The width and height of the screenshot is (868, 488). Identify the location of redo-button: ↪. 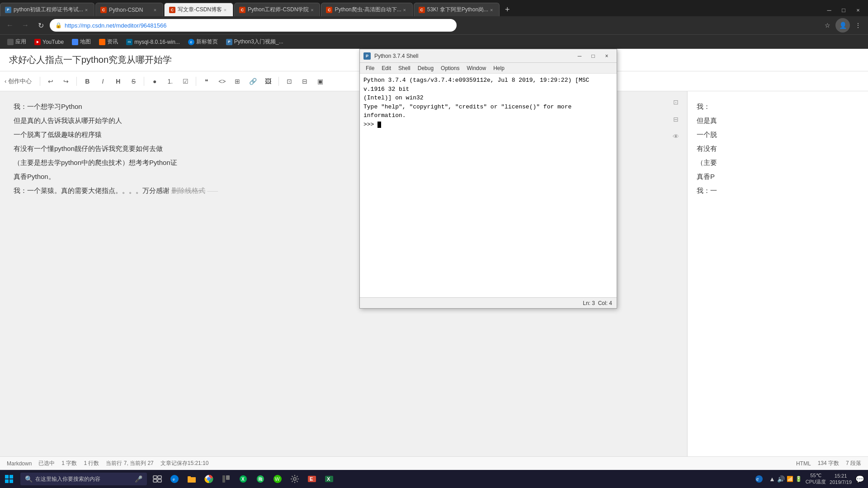
(66, 81).